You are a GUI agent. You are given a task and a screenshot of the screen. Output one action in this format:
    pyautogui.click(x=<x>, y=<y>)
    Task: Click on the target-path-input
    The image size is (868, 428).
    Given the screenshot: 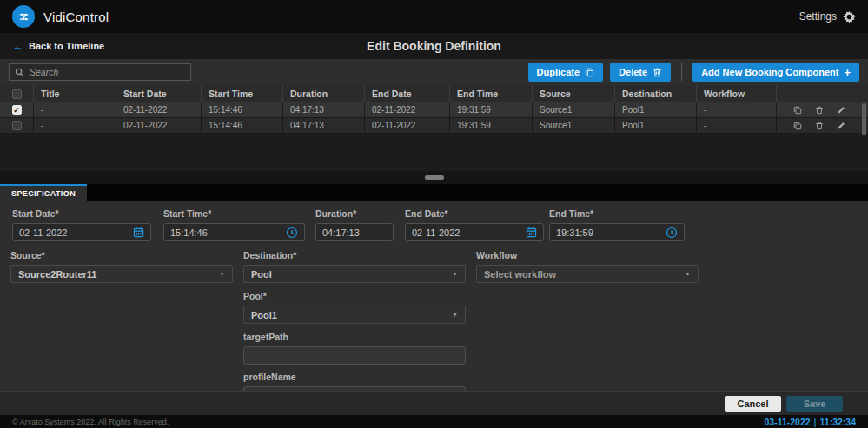 What is the action you would take?
    pyautogui.click(x=354, y=356)
    